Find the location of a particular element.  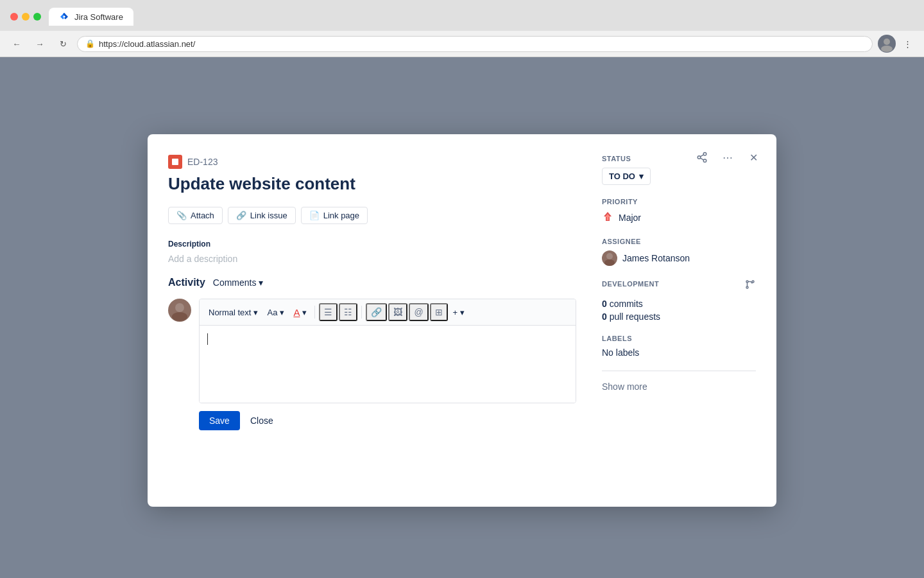

browser-menu-button: ⋮ is located at coordinates (907, 44).